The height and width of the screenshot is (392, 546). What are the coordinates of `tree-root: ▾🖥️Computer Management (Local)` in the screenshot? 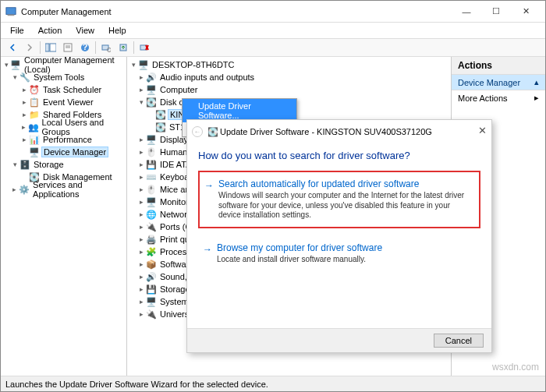 It's located at (64, 65).